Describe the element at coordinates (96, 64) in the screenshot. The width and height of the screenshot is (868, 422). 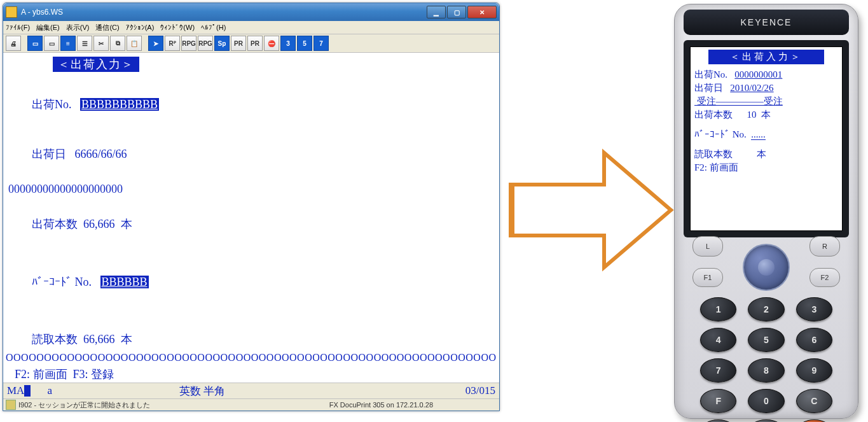
I see `screen-header: ＜出荷入力＞` at that location.